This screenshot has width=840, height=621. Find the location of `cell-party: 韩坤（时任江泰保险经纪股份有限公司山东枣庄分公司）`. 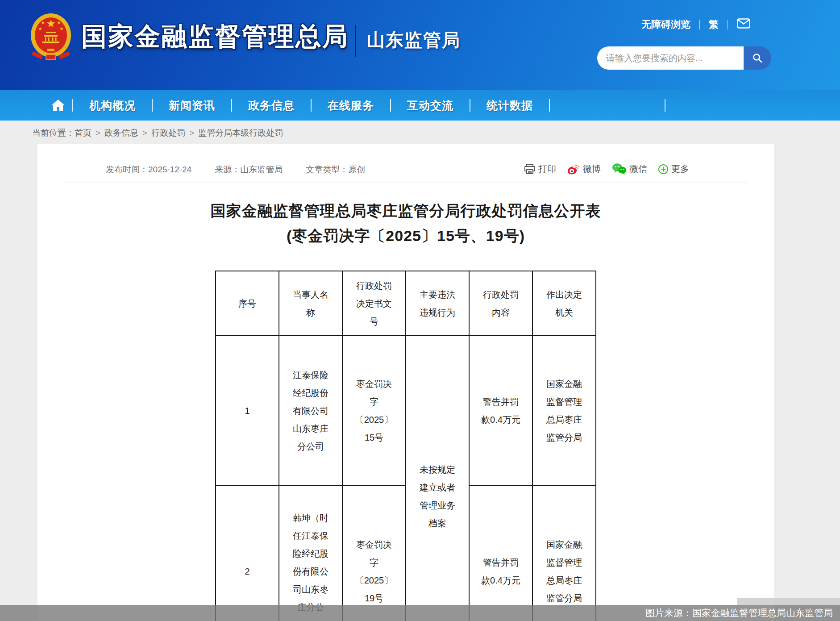

cell-party: 韩坤（时任江泰保险经纪股份有限公司山东枣庄分公司） is located at coordinates (311, 554).